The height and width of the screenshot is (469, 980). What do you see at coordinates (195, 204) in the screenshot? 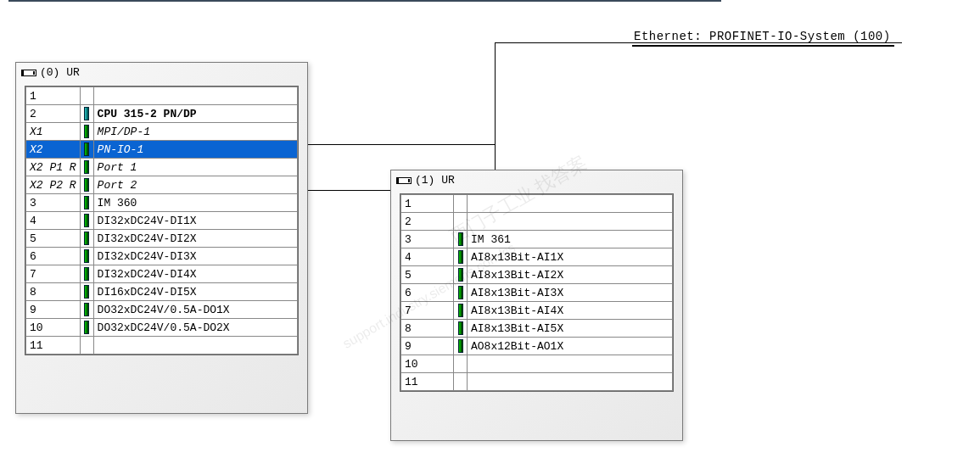
I see `module-cell: IM 360` at bounding box center [195, 204].